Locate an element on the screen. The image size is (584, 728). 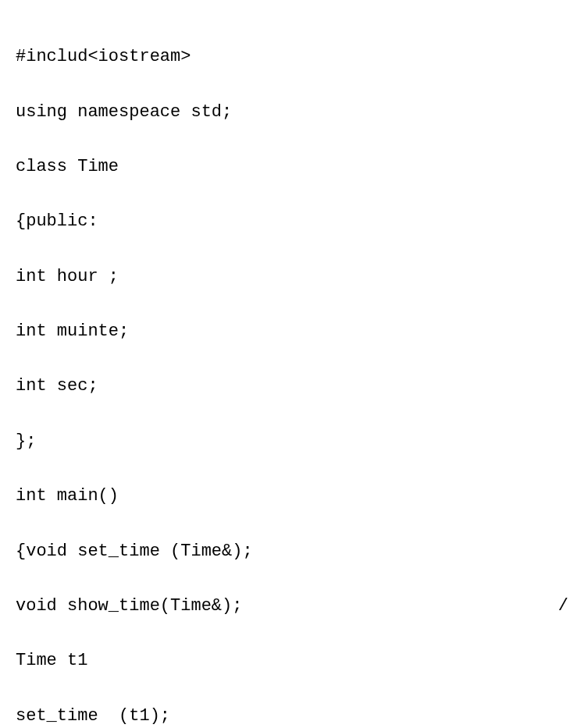
code-line: set_time (t1); is located at coordinates (292, 715).